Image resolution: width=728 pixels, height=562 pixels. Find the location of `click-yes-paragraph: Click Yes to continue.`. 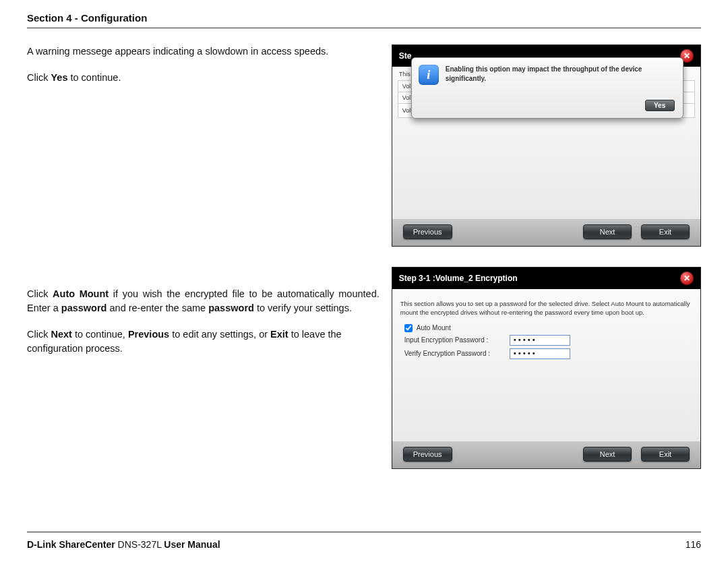

click-yes-paragraph: Click Yes to continue. is located at coordinates (204, 78).